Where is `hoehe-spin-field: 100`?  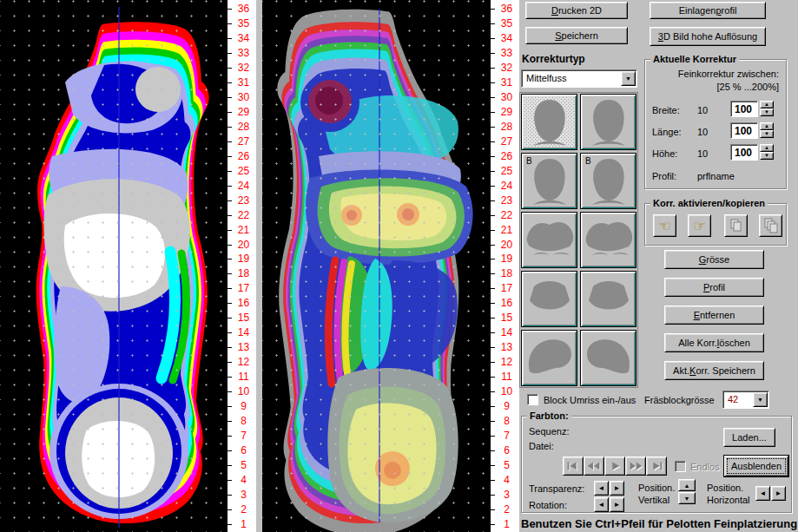
hoehe-spin-field: 100 is located at coordinates (744, 153).